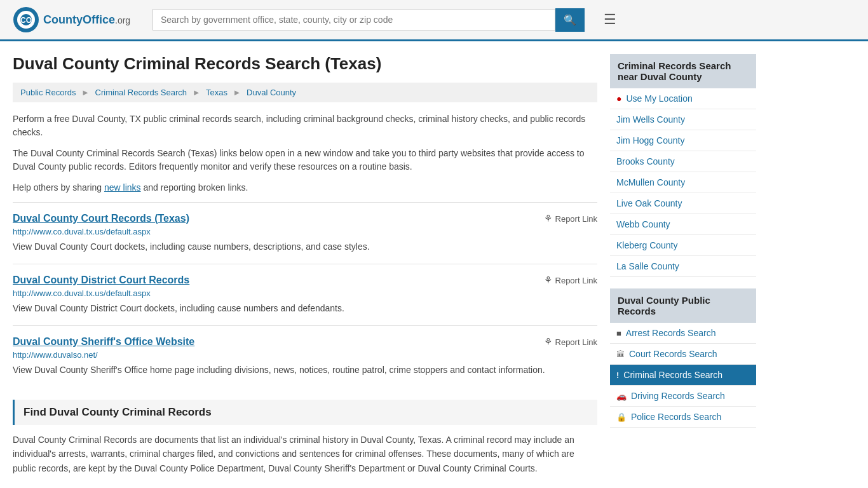 The height and width of the screenshot is (488, 868). I want to click on result-desc-2: View Duval County District Court dockets…, so click(305, 309).